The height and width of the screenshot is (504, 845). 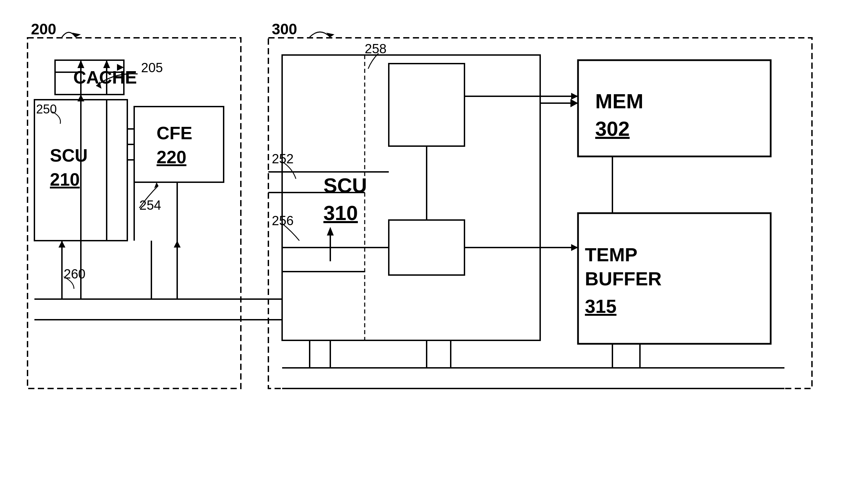 I want to click on scu210-num: 210, so click(x=65, y=179).